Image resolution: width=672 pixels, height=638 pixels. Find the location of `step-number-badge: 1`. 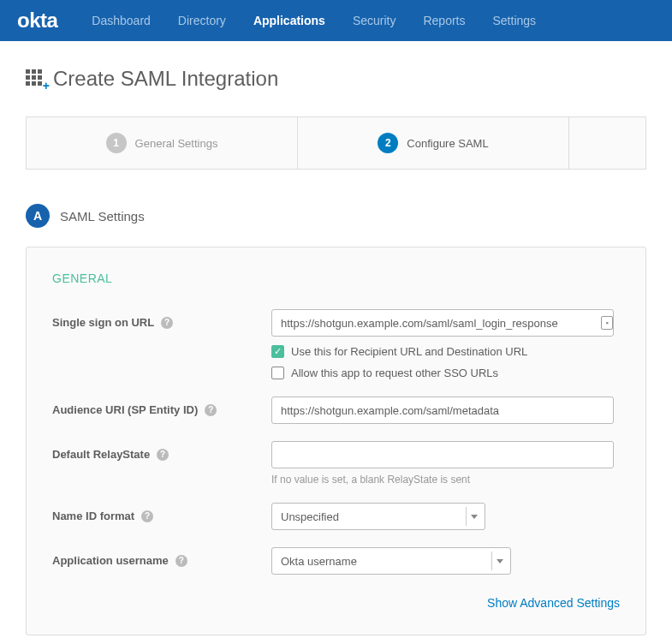

step-number-badge: 1 is located at coordinates (116, 143).